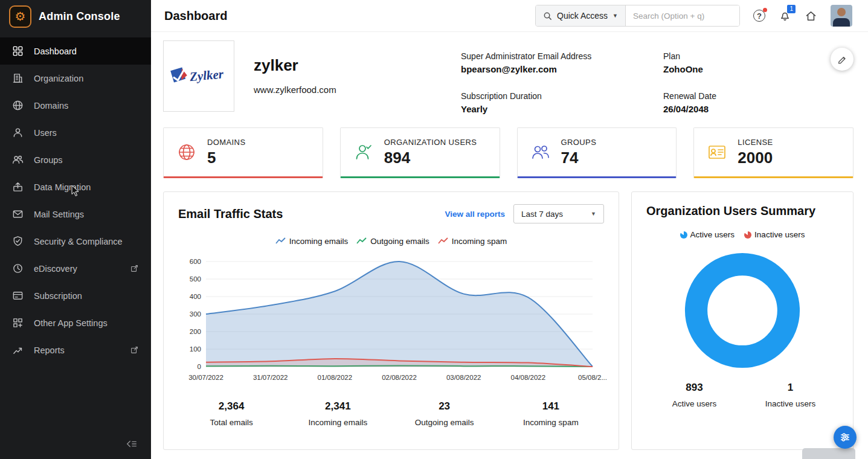 The width and height of the screenshot is (868, 459). I want to click on users-summary-card: Organization Users Summary Active users …, so click(742, 321).